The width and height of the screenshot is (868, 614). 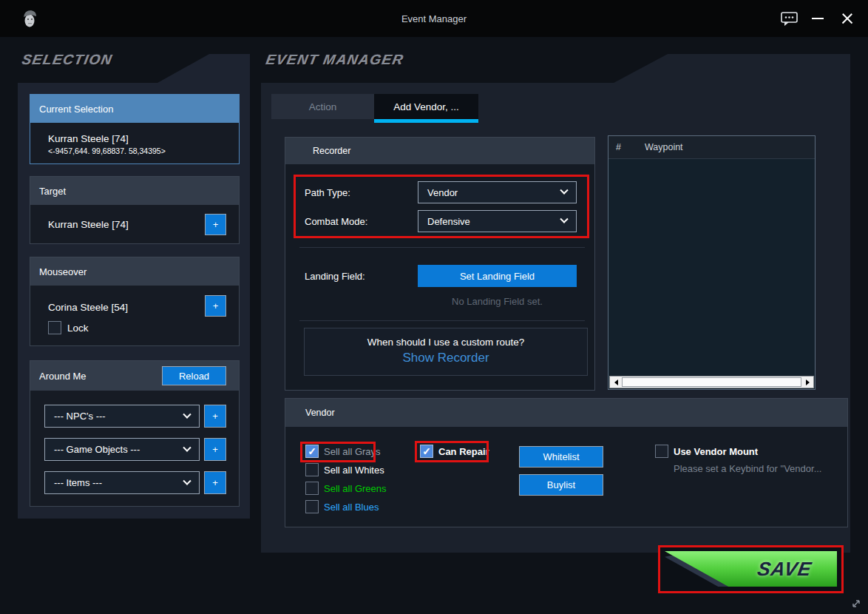 What do you see at coordinates (122, 450) in the screenshot?
I see `game-objects-dropdown: --- Game Objects ---` at bounding box center [122, 450].